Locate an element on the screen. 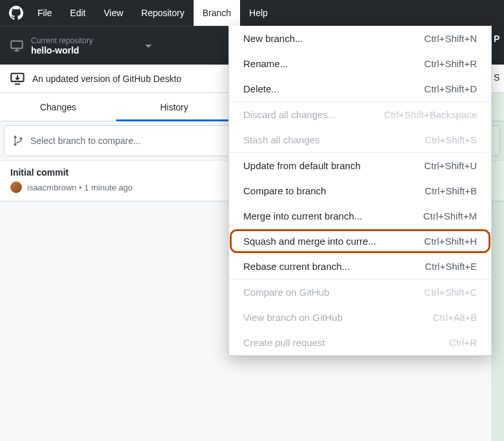  branch-menu-compare-to-branch: Compare to branchCtrl+Shift+B is located at coordinates (360, 191).